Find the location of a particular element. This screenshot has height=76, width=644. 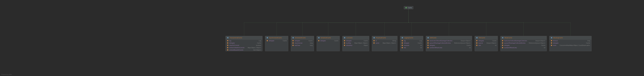

class-box-synchronized: CSynchronizedCachefdelegateCache is located at coordinates (276, 44).